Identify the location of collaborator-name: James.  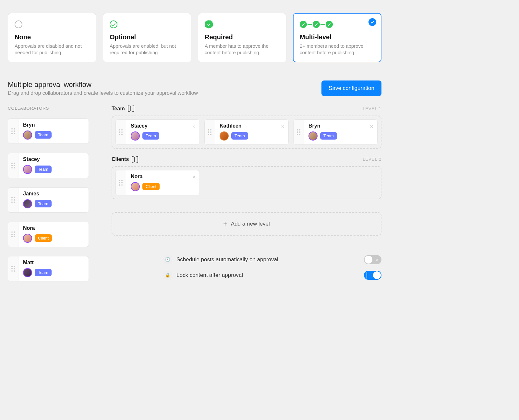
(54, 194).